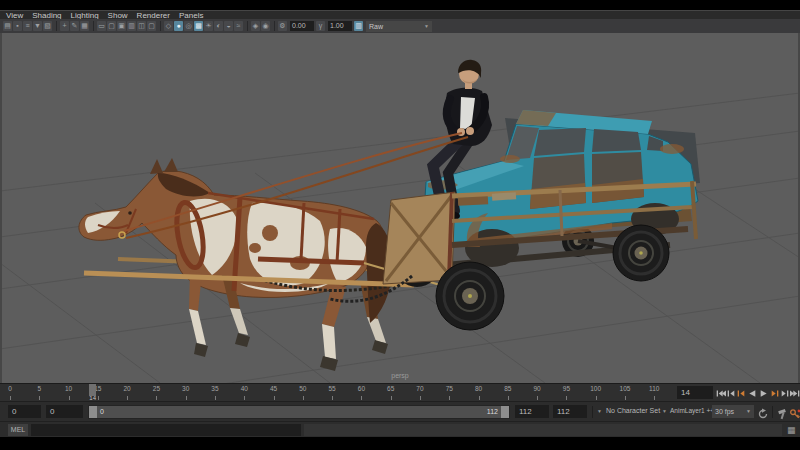  What do you see at coordinates (93, 412) in the screenshot?
I see `range-start-handle` at bounding box center [93, 412].